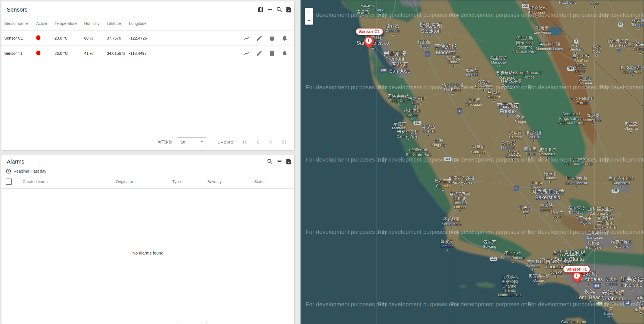 The width and height of the screenshot is (644, 324). What do you see at coordinates (144, 182) in the screenshot?
I see `column-header-originator: Originator` at bounding box center [144, 182].